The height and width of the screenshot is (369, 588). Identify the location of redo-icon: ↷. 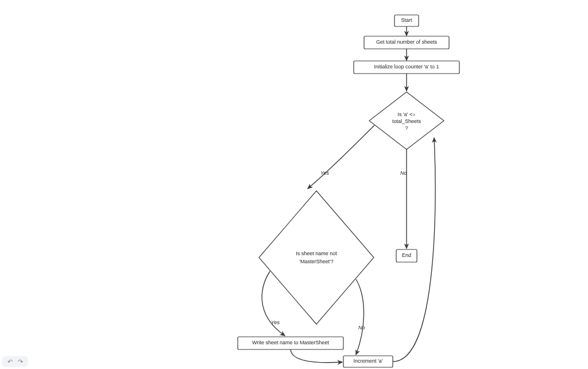
(20, 362).